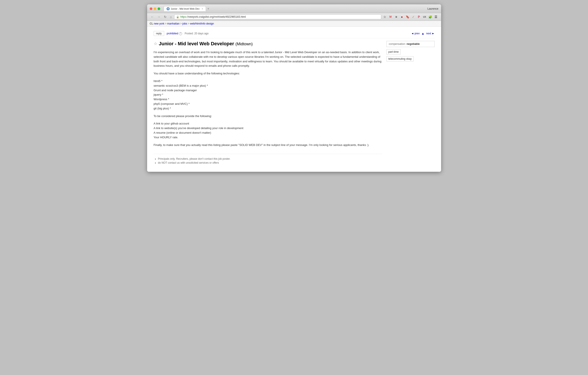 This screenshot has width=588, height=375. Describe the element at coordinates (268, 99) in the screenshot. I see `post-body: I'm experiencing an overload of work and…` at that location.